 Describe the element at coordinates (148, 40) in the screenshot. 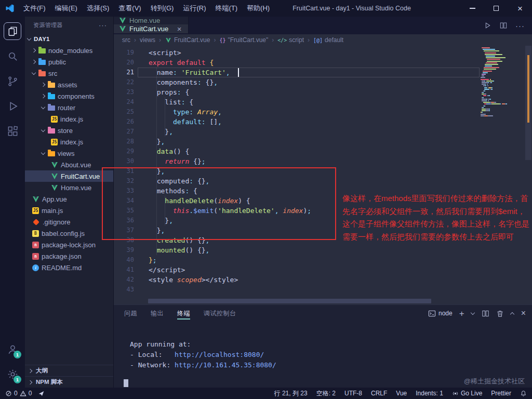

I see `breadcrumb-item-2: views` at that location.